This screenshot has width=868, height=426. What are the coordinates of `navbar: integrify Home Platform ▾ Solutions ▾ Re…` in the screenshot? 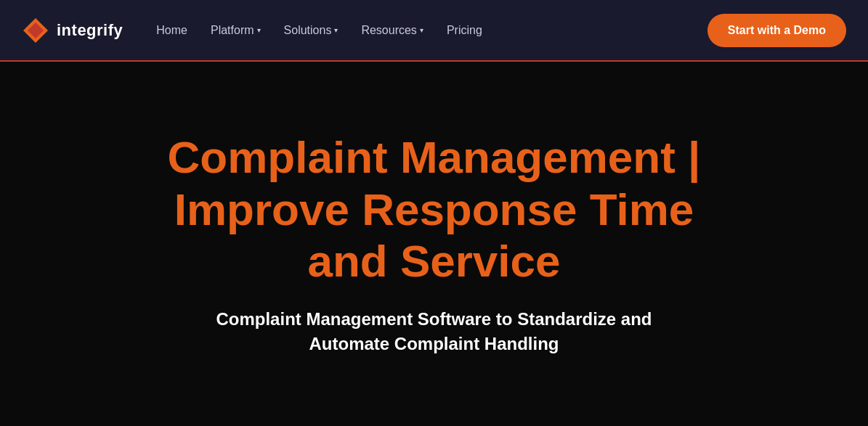 It's located at (434, 30).